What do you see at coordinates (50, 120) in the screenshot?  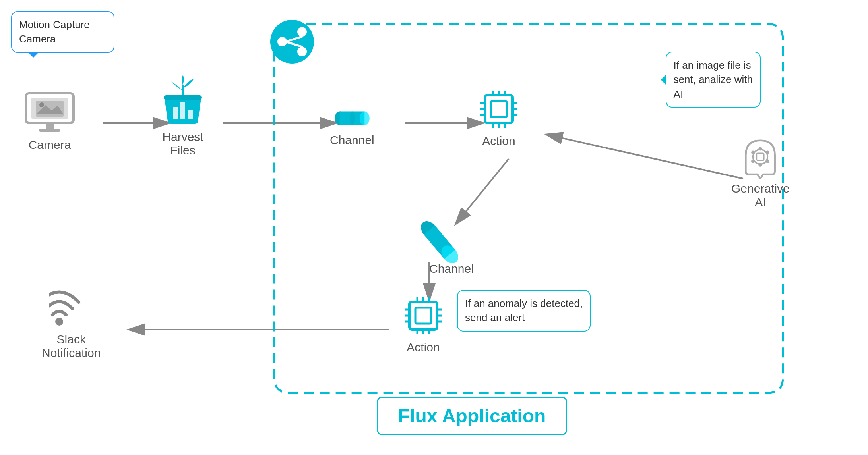 I see `camera-node: Camera` at bounding box center [50, 120].